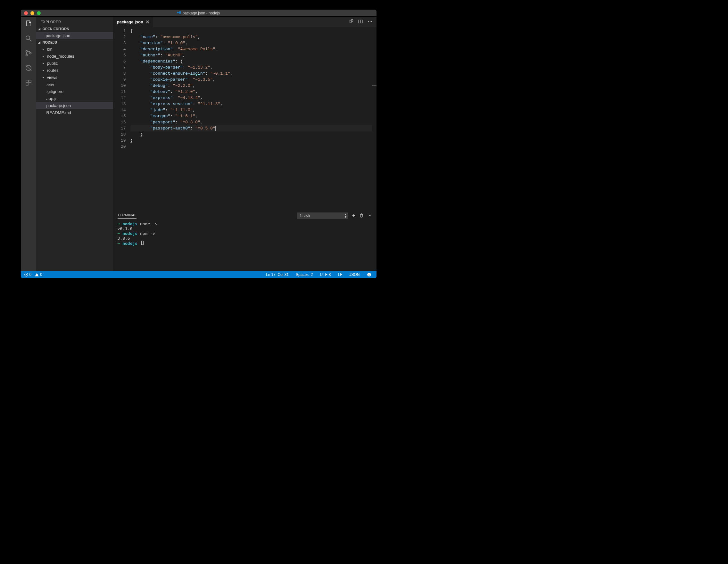 This screenshot has width=728, height=564. I want to click on extensions-activity-icon, so click(29, 83).